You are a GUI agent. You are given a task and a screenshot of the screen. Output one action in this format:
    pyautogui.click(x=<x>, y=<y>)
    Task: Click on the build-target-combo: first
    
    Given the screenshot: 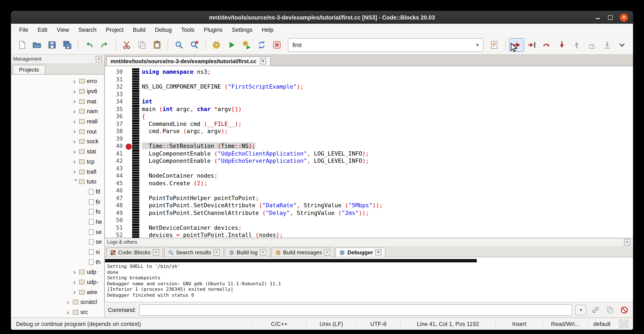 What is the action you would take?
    pyautogui.click(x=386, y=45)
    